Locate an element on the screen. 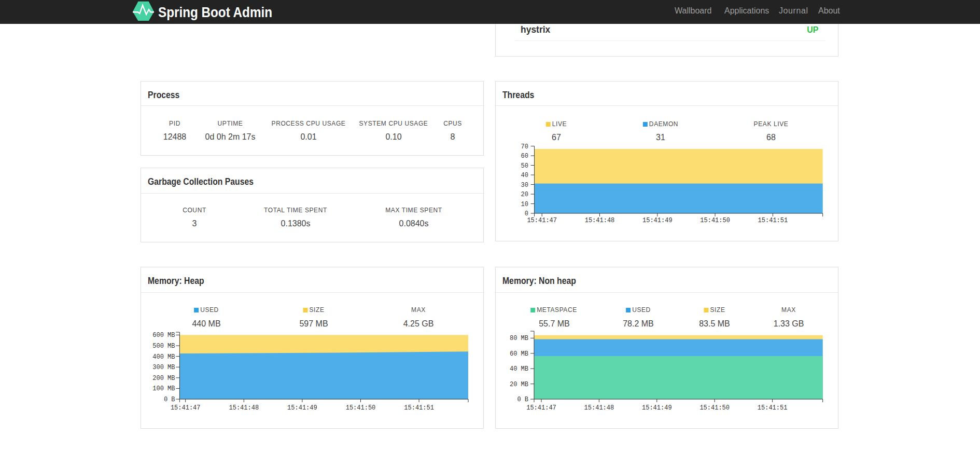 The height and width of the screenshot is (463, 980). svg-text: 70 is located at coordinates (525, 147).